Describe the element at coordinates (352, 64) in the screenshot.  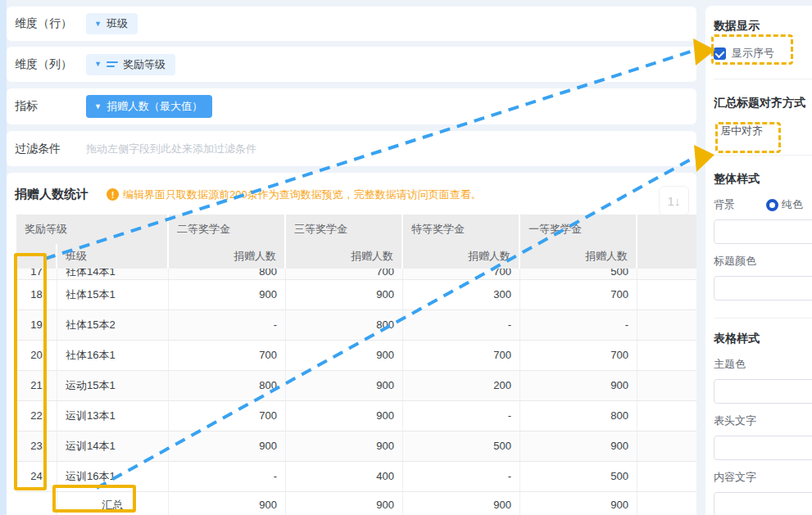
I see `dimension-col-card: 维度（列） ▼ 奖励等级` at that location.